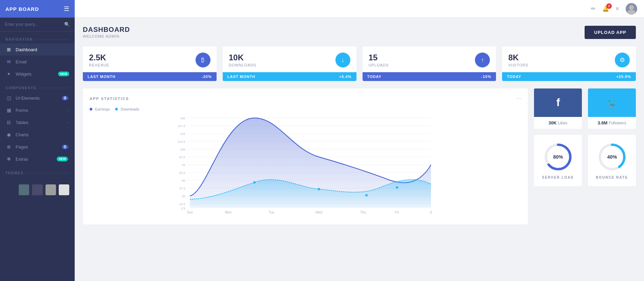  What do you see at coordinates (612, 161) in the screenshot?
I see `bounce-rate-gauge: 40% BOUNCE RATE` at bounding box center [612, 161].